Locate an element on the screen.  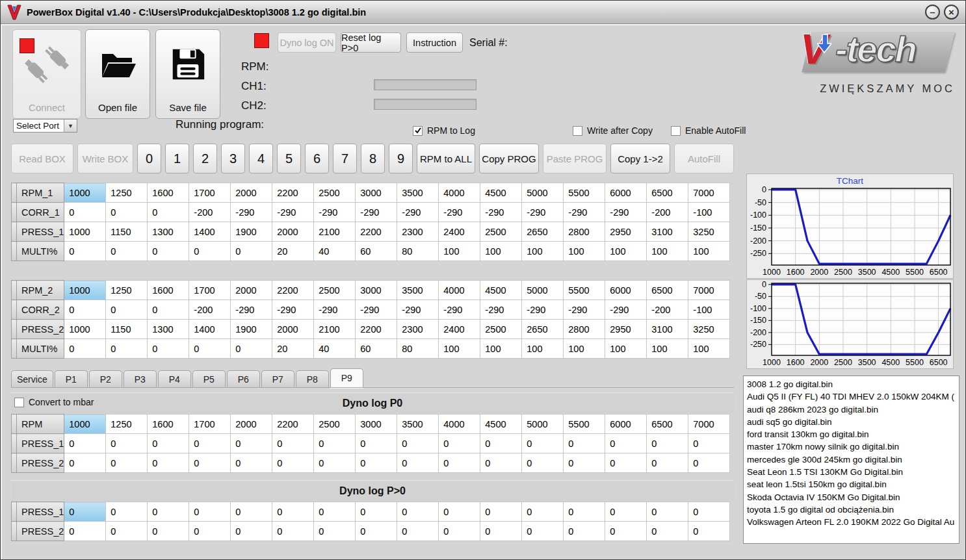
grid-cell: 3000 is located at coordinates (376, 193).